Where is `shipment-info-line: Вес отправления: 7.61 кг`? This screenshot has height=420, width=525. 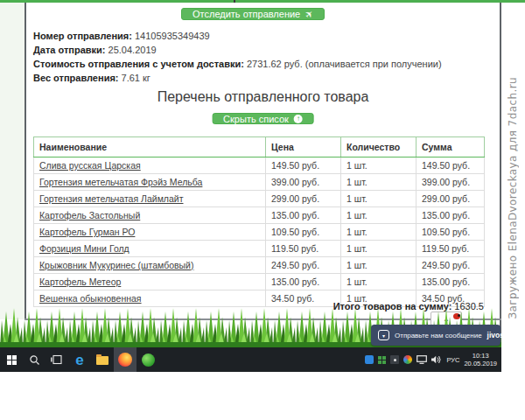 shipment-info-line: Вес отправления: 7.61 кг is located at coordinates (238, 78).